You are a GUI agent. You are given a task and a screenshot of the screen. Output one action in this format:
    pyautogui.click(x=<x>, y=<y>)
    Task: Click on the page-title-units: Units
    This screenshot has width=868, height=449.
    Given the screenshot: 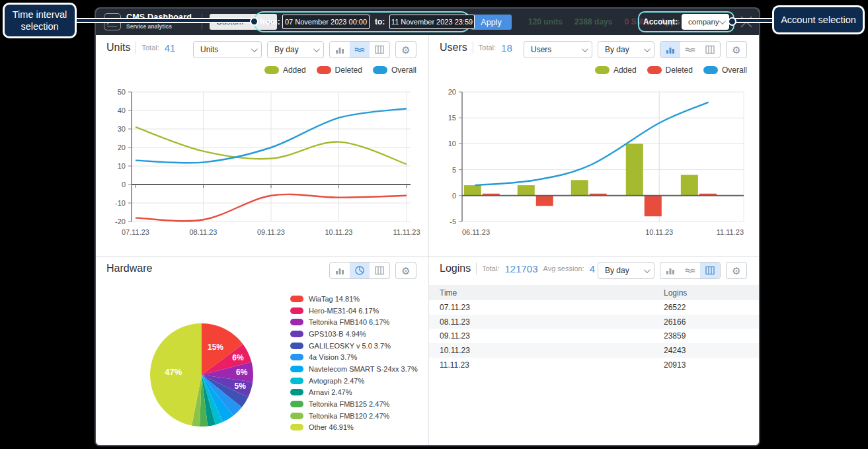 What is the action you would take?
    pyautogui.click(x=118, y=48)
    